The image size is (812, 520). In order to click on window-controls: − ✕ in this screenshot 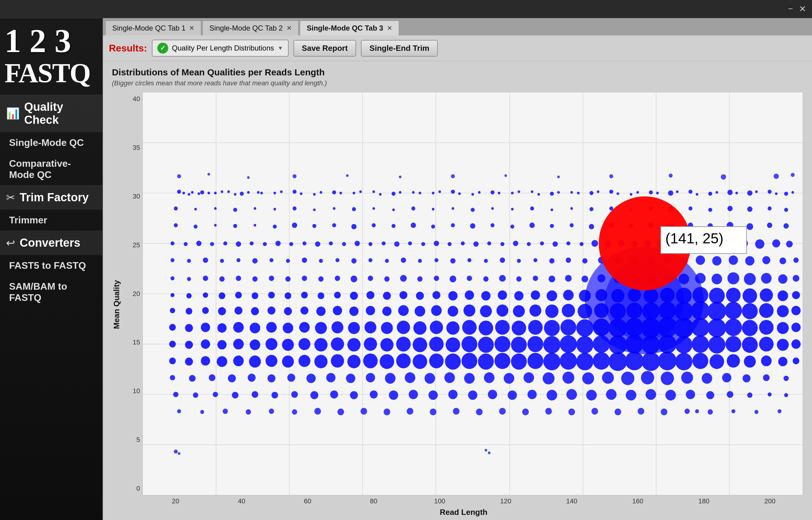, I will do `click(797, 9)`.